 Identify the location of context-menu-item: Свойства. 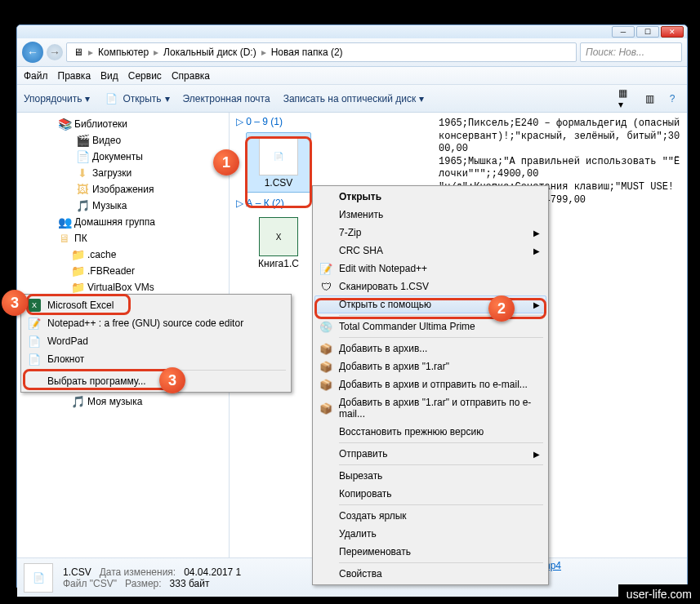
(430, 574).